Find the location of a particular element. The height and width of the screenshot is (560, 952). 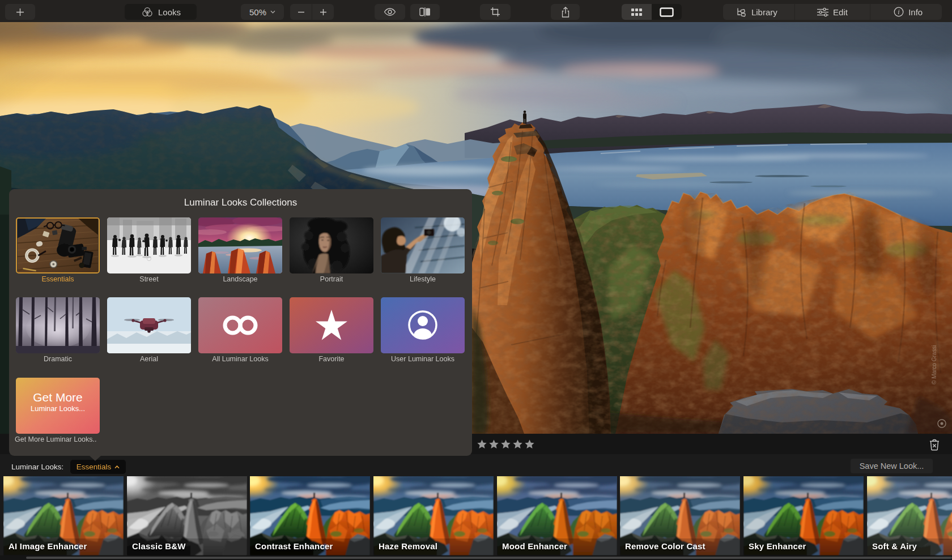

svg-text: © Marco Grassi is located at coordinates (934, 365).